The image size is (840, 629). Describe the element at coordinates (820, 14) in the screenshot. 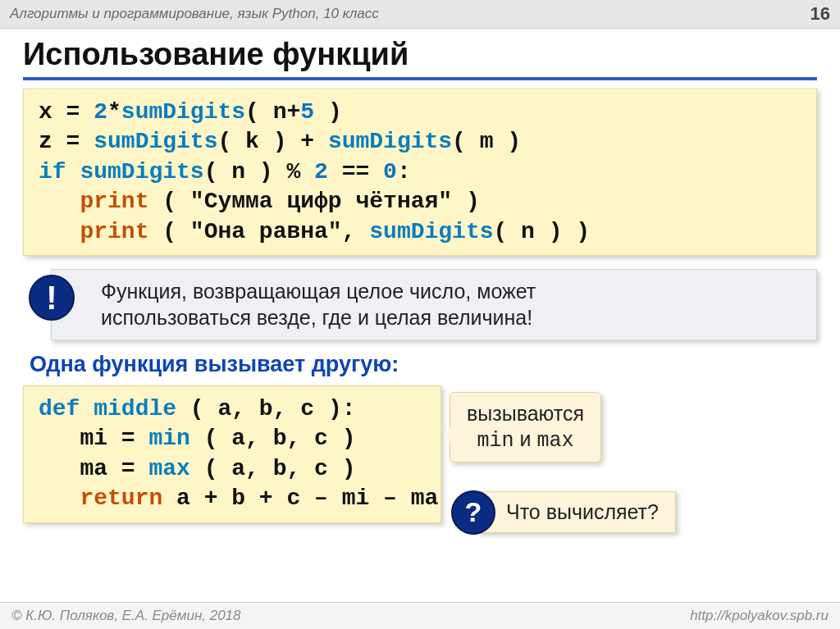

I see `page-number: 16` at that location.